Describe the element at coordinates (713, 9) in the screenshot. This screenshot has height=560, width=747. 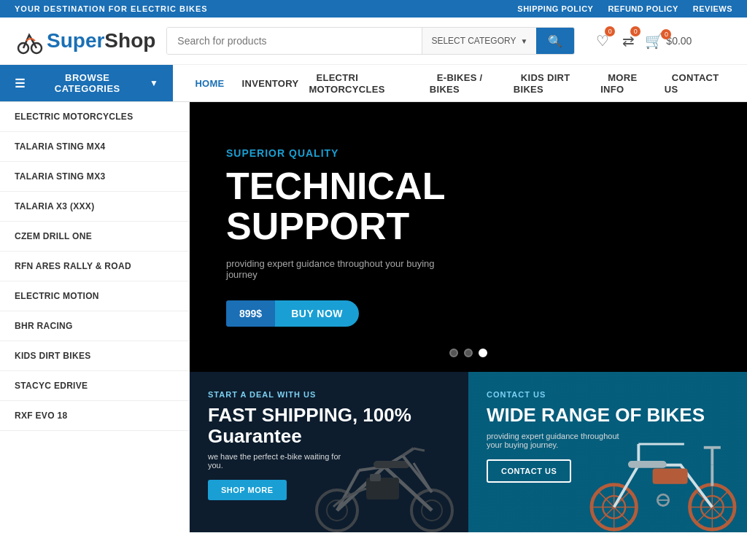
I see `reviews-link: REVIEWS` at that location.